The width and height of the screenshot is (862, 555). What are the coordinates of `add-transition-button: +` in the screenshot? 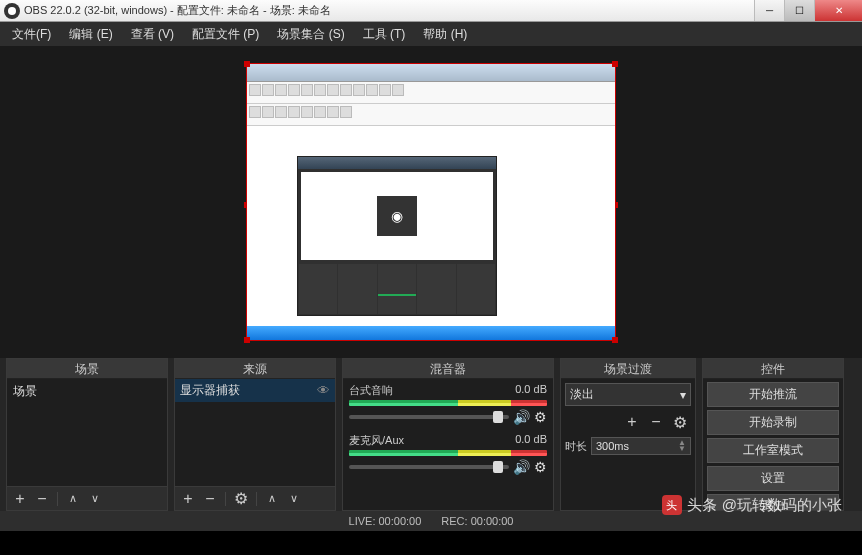 It's located at (632, 422).